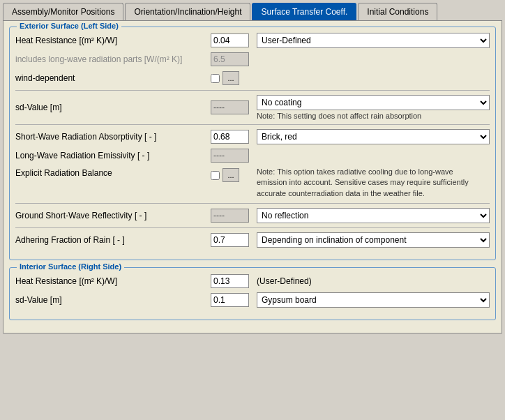 The height and width of the screenshot is (420, 505). I want to click on heat-resistance-input, so click(230, 40).